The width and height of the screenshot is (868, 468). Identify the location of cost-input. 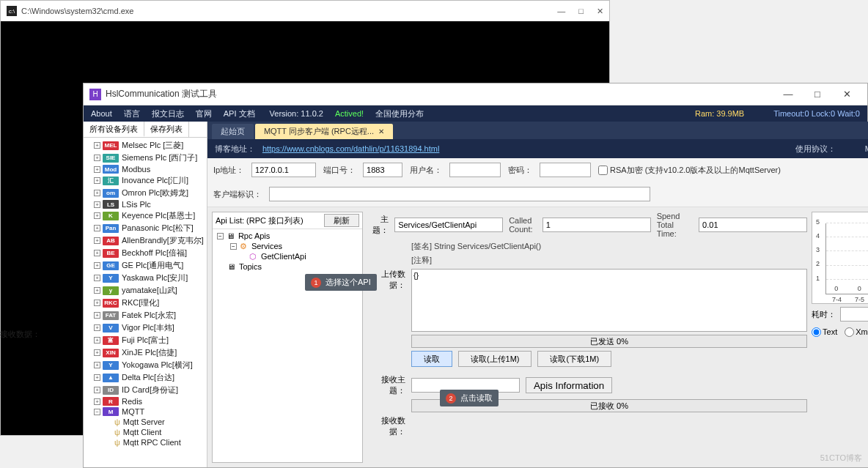
(854, 314).